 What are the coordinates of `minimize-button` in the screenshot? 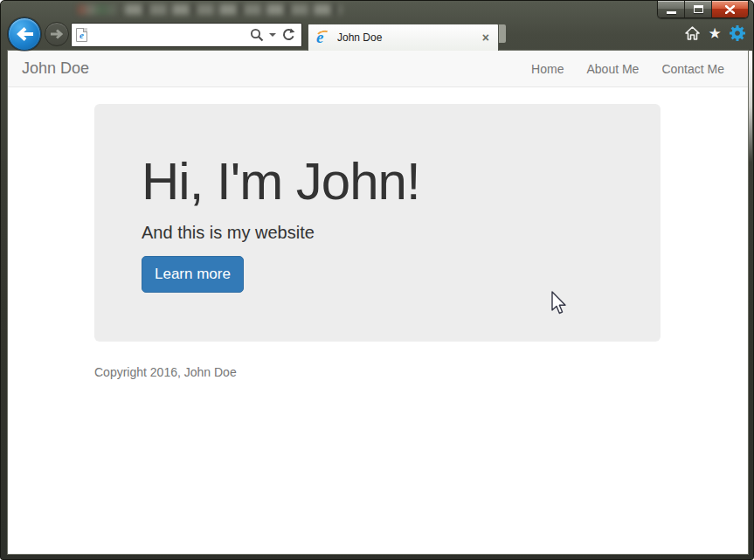 It's located at (671, 9).